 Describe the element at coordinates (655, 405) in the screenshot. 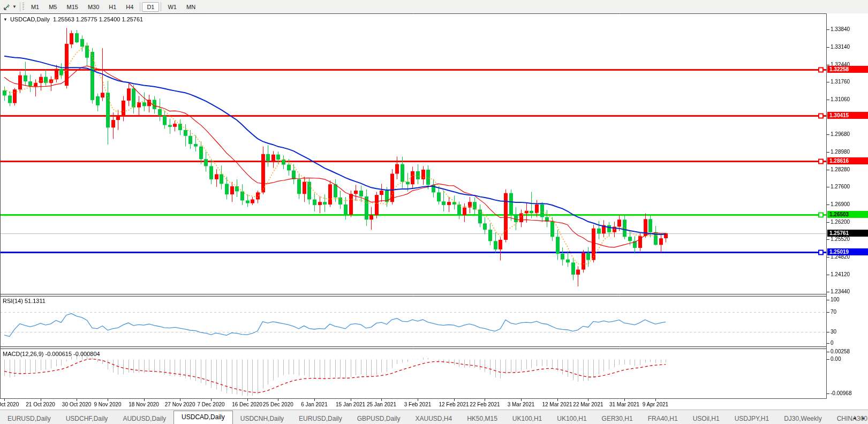

I see `date-tick-label: 9 Apr 2021` at that location.